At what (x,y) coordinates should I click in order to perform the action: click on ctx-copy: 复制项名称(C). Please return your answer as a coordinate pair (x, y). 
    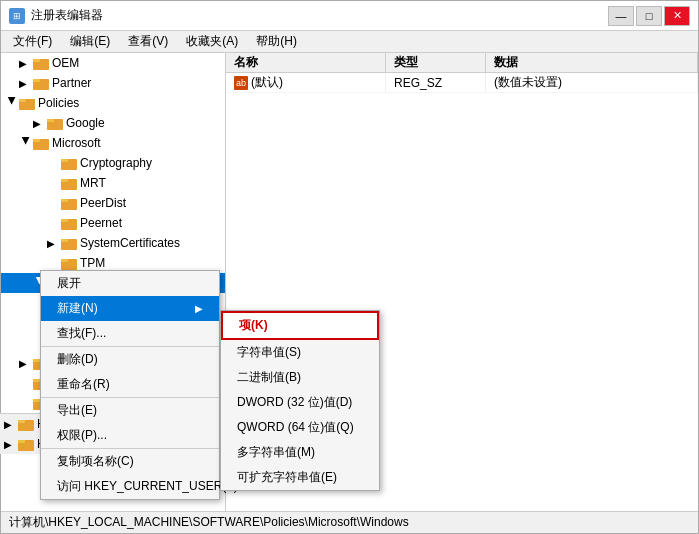
    Looking at the image, I should click on (130, 461).